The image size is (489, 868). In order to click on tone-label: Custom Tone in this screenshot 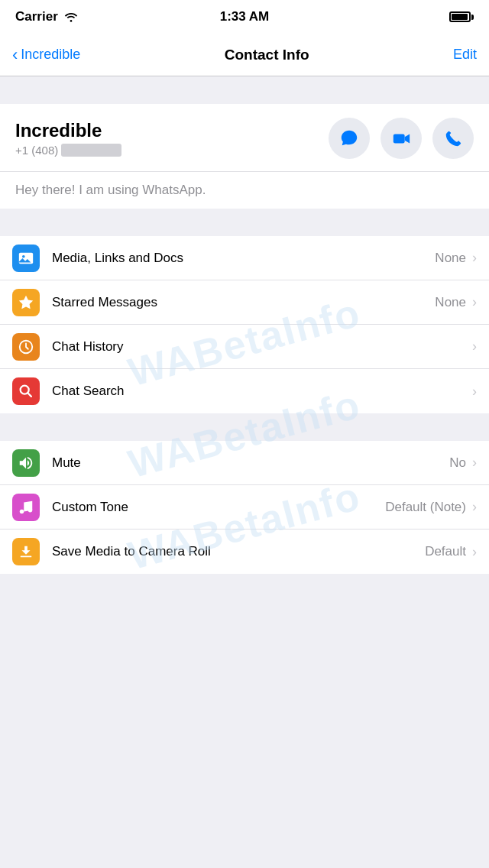, I will do `click(219, 507)`.